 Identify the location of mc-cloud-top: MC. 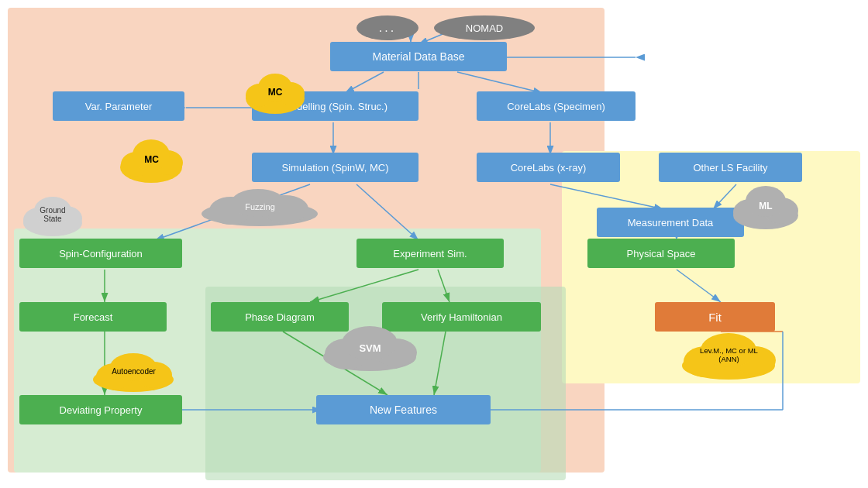
(275, 92).